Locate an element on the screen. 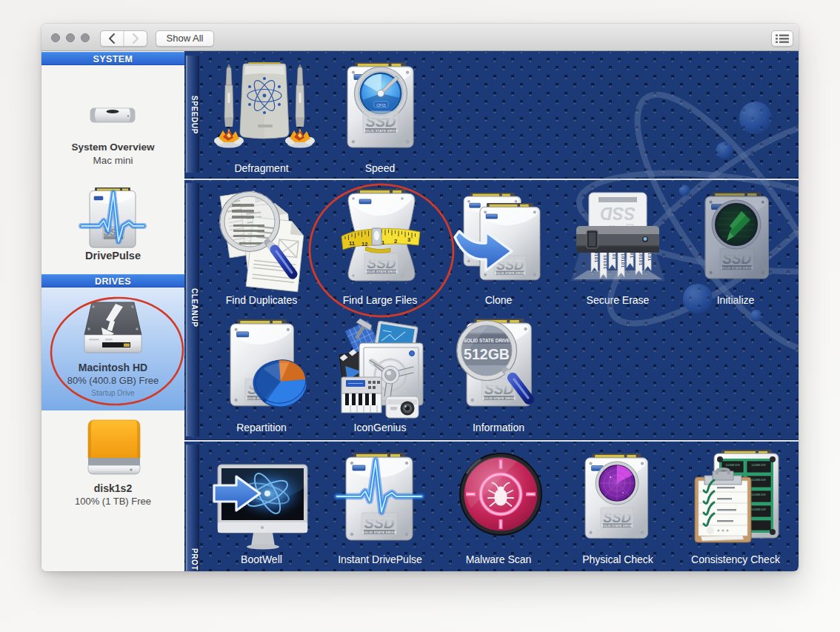 The image size is (840, 632). svg-text: 512GB is located at coordinates (487, 354).